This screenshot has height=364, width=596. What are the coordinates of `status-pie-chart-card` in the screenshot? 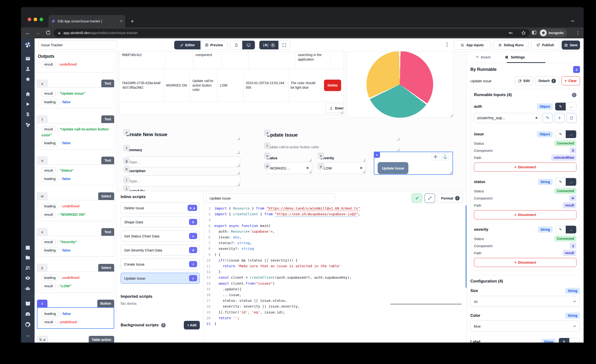 It's located at (400, 85).